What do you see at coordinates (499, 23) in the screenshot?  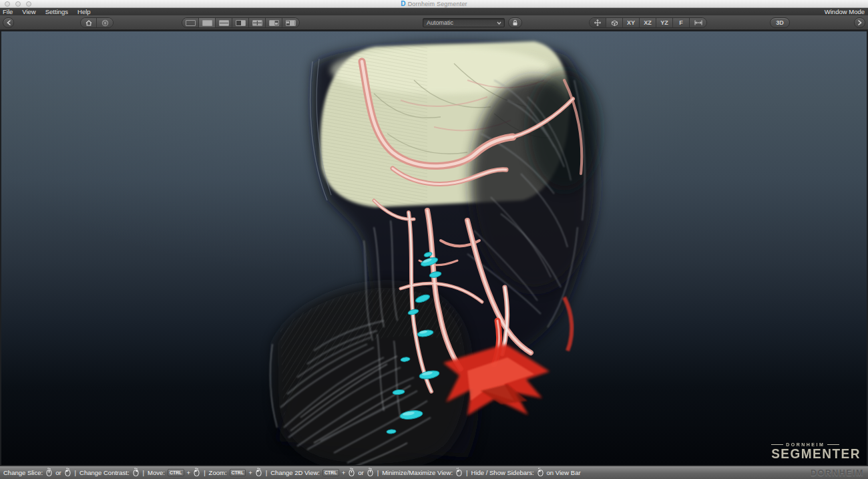 I see `chevron-down-icon` at bounding box center [499, 23].